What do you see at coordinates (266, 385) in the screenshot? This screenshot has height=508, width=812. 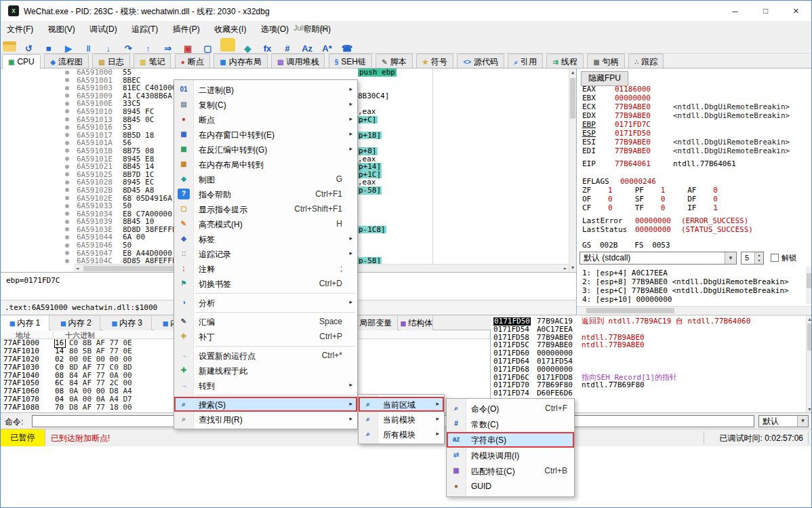 I see `context-menu-item: → 转到 ▸` at bounding box center [266, 385].